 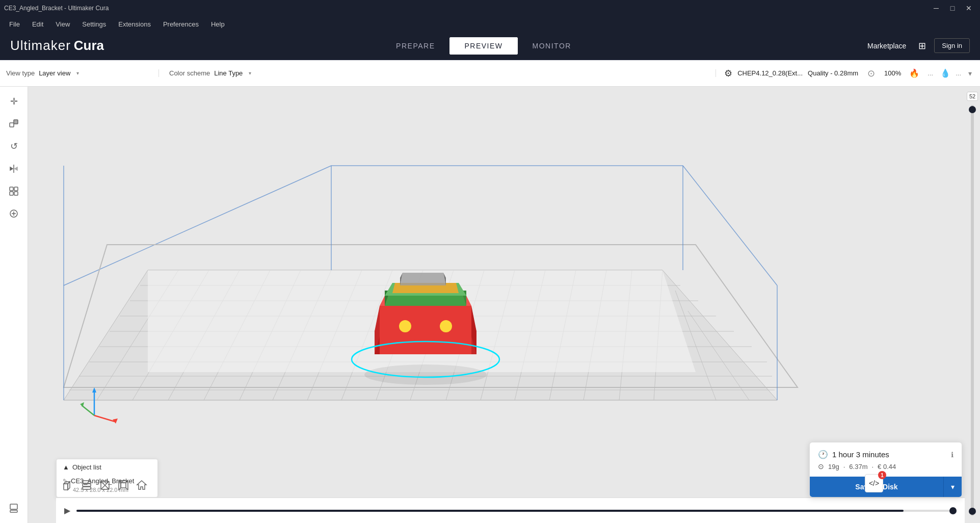 I want to click on menu-view: View, so click(x=63, y=24).